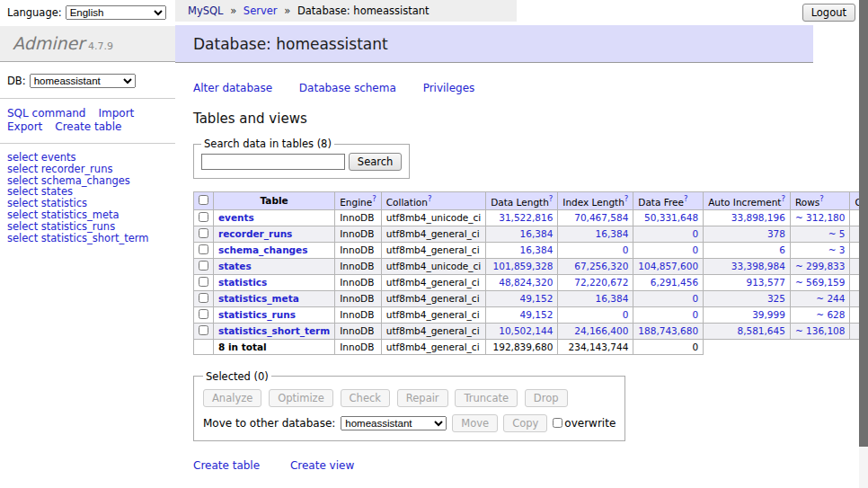  What do you see at coordinates (233, 88) in the screenshot?
I see `alter-database-link: Alter database` at bounding box center [233, 88].